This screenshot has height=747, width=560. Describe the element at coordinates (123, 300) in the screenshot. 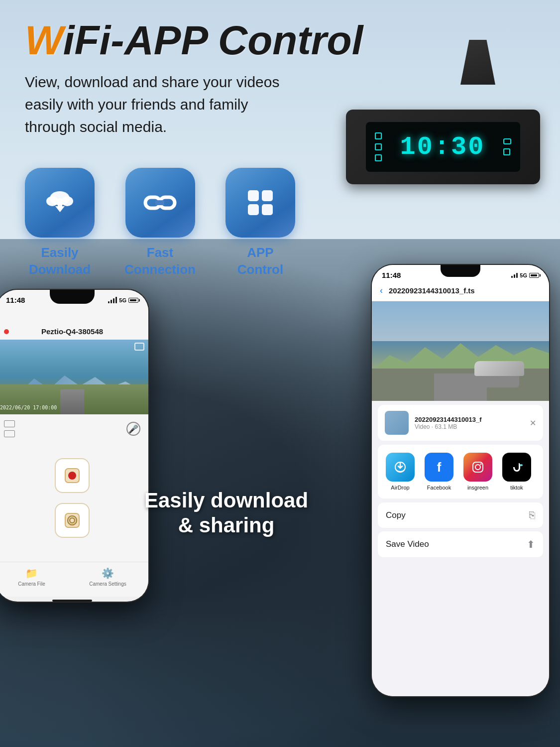

I see `left-status-right: 5G` at that location.